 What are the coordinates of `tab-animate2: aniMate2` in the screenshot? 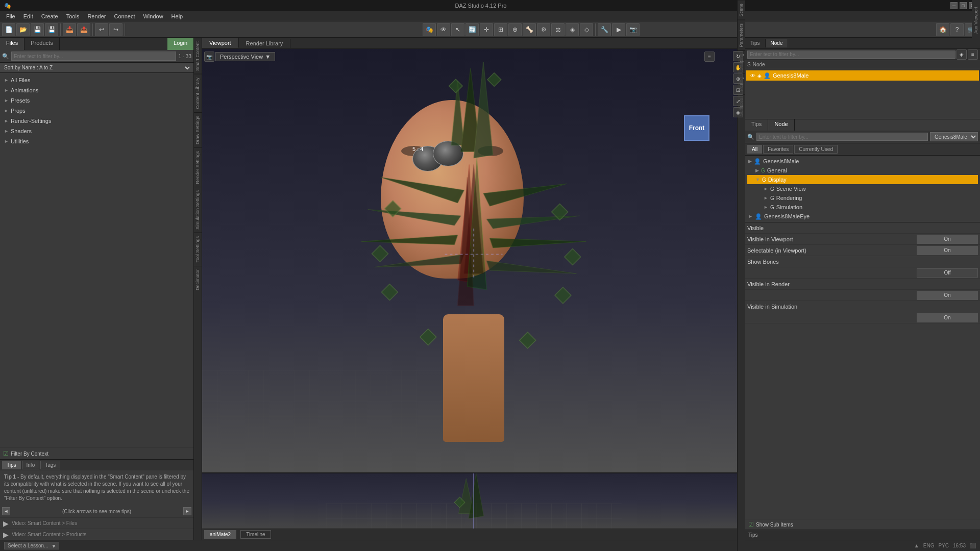 It's located at (220, 535).